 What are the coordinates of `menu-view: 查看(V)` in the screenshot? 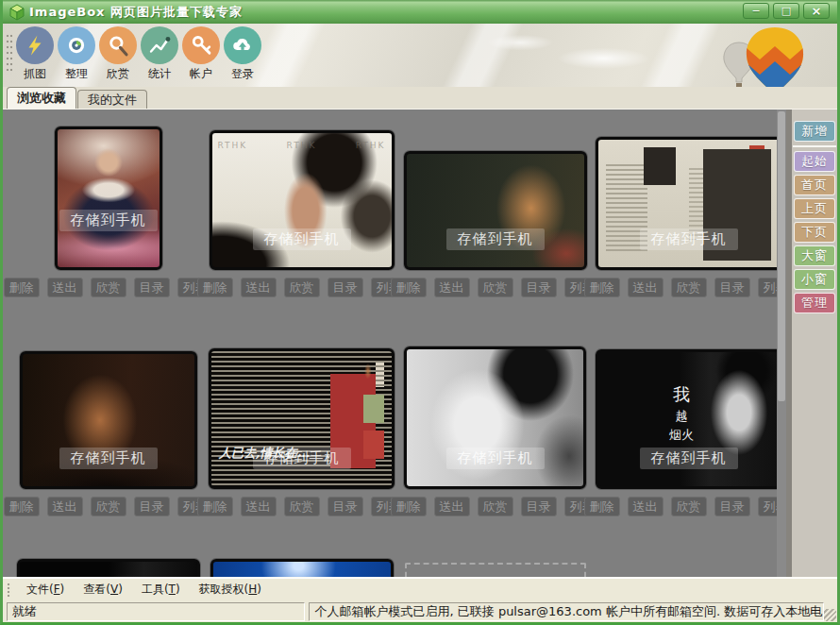 It's located at (103, 589).